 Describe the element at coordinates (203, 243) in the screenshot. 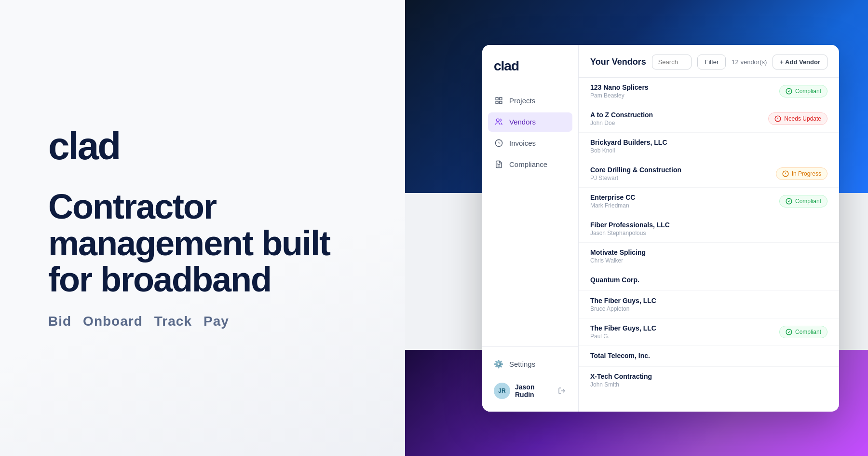

I see `hero-heading: Contractor management built for broadban…` at that location.